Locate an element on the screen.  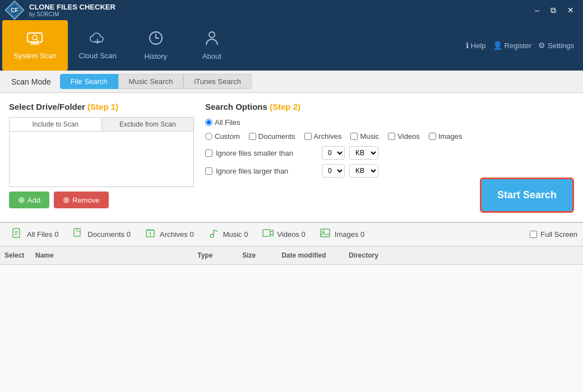
result-tab-documents: Documents 0 is located at coordinates (102, 234).